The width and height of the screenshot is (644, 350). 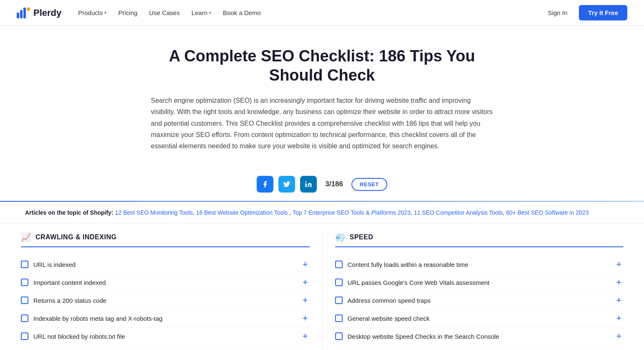 What do you see at coordinates (265, 184) in the screenshot?
I see `facebook-icon` at bounding box center [265, 184].